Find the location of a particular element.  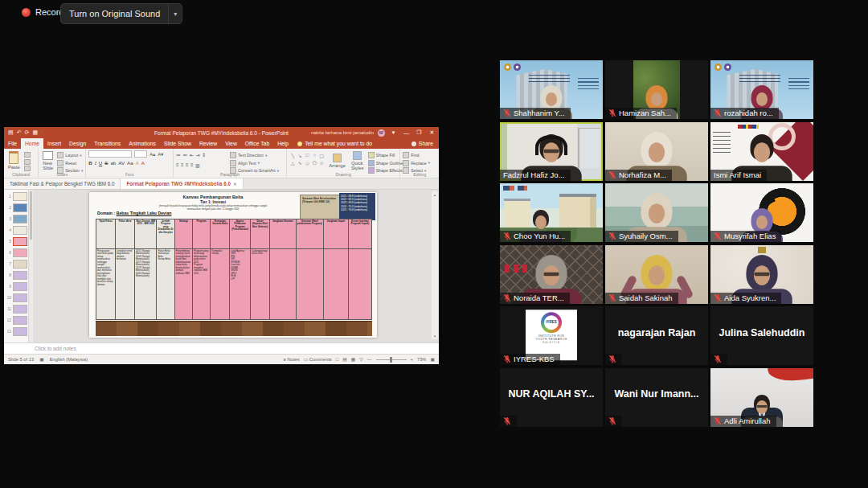

increase-indent-icon: ⇥ is located at coordinates (198, 154).